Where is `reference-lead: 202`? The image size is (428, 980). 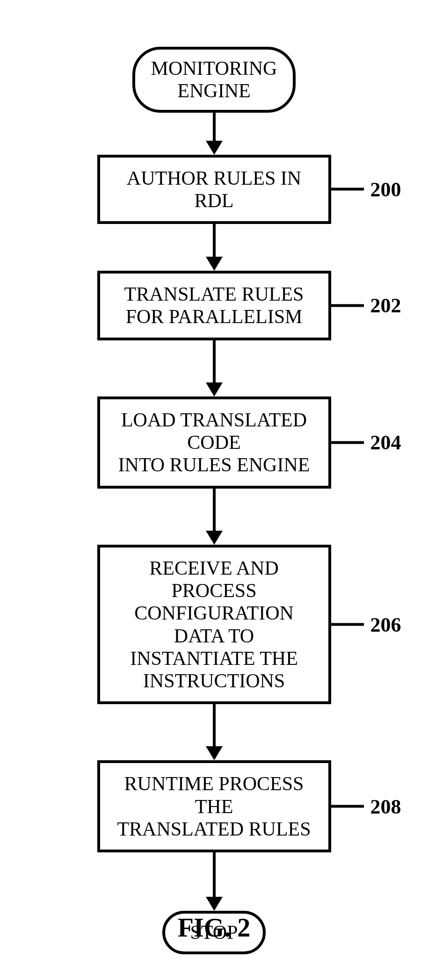 reference-lead: 202 is located at coordinates (366, 306).